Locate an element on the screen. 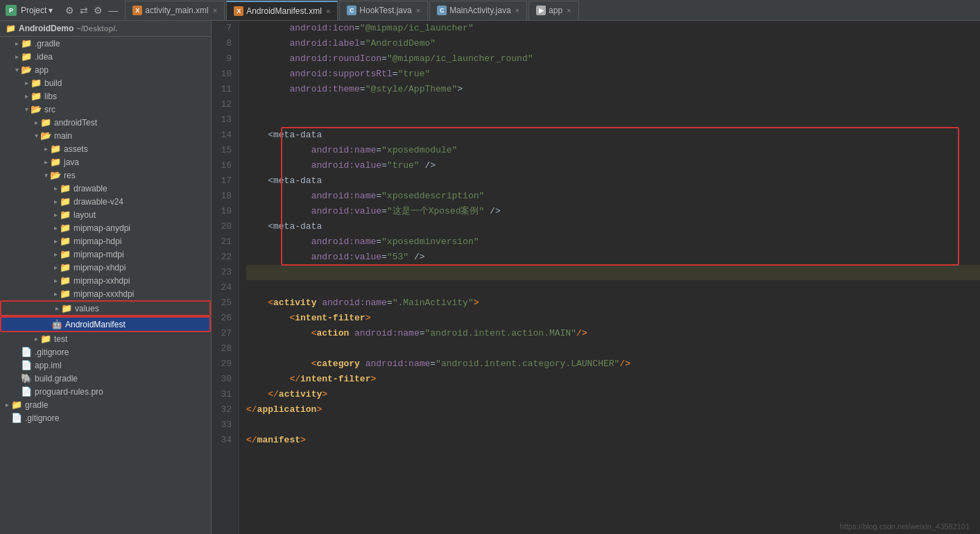  sidebar-item-proguard_rules: 📄proguard-rules.pro is located at coordinates (105, 391).